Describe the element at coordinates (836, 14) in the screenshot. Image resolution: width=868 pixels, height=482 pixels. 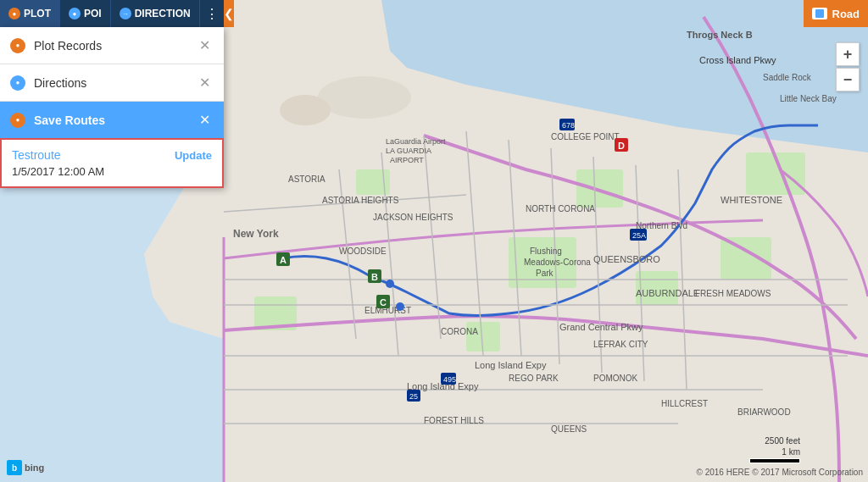
I see `road-view-button: Road` at that location.